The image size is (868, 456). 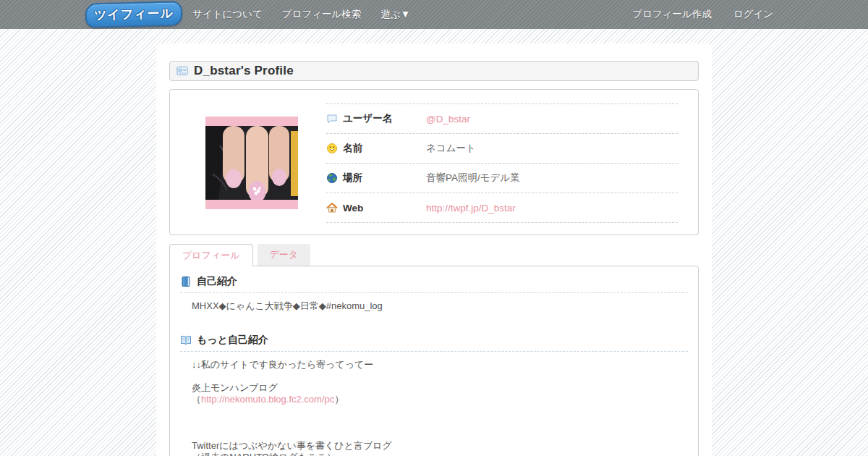 What do you see at coordinates (434, 71) in the screenshot?
I see `page-title-bar: D_bstar's Profile` at bounding box center [434, 71].